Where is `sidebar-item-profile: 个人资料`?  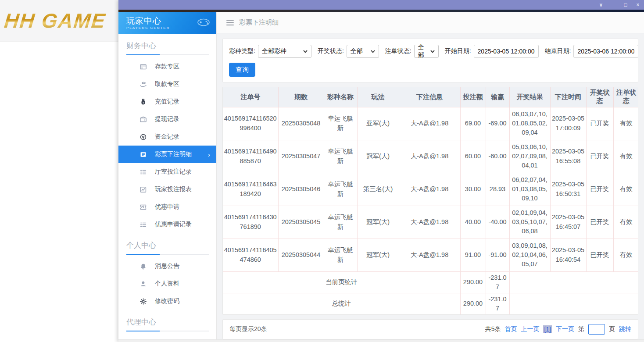 sidebar-item-profile: 个人资料 is located at coordinates (168, 284).